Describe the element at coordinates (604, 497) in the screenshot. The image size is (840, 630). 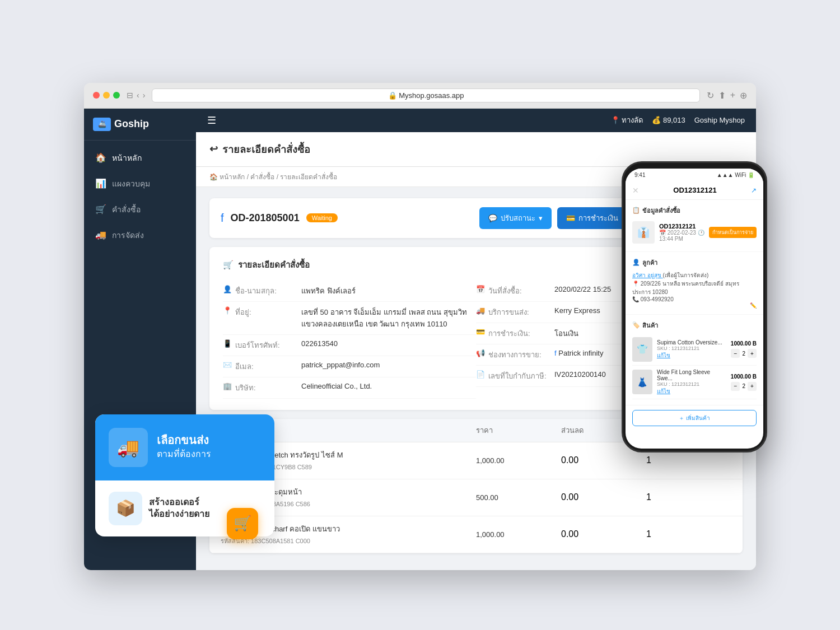
I see `product-discount-1: 0.00` at that location.